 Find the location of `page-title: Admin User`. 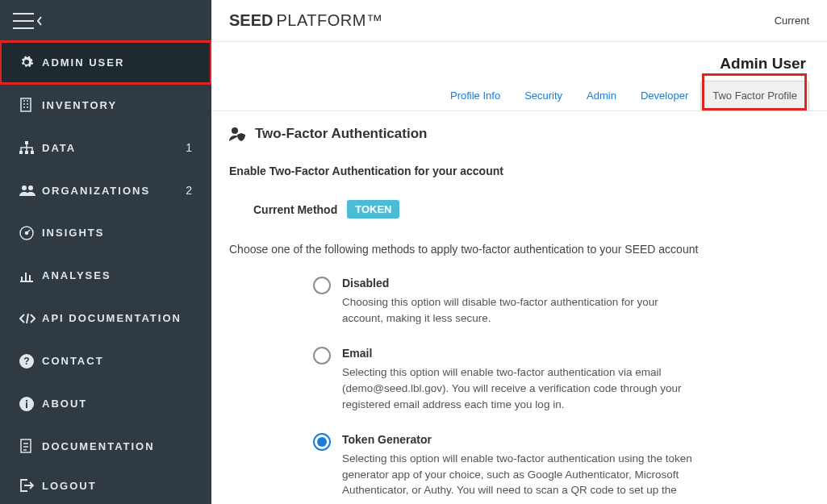

page-title: Admin User is located at coordinates (520, 61).